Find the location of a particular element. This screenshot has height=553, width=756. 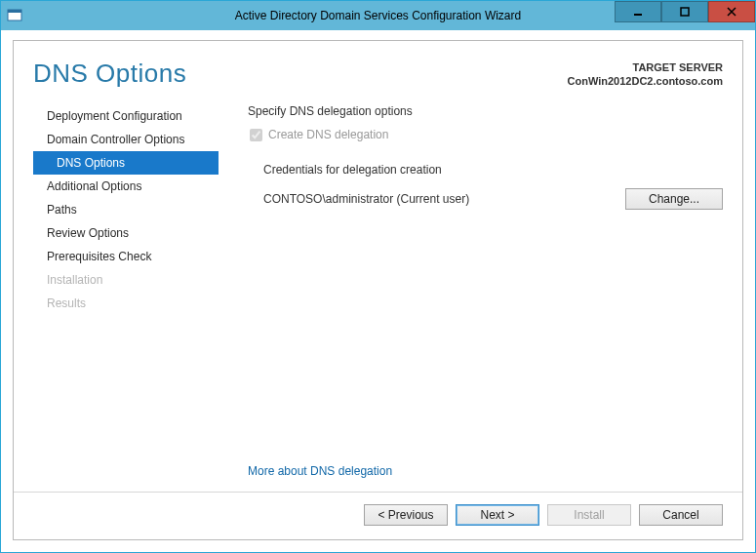

create-dns-delegation-row: Create DNS delegation is located at coordinates (486, 135).